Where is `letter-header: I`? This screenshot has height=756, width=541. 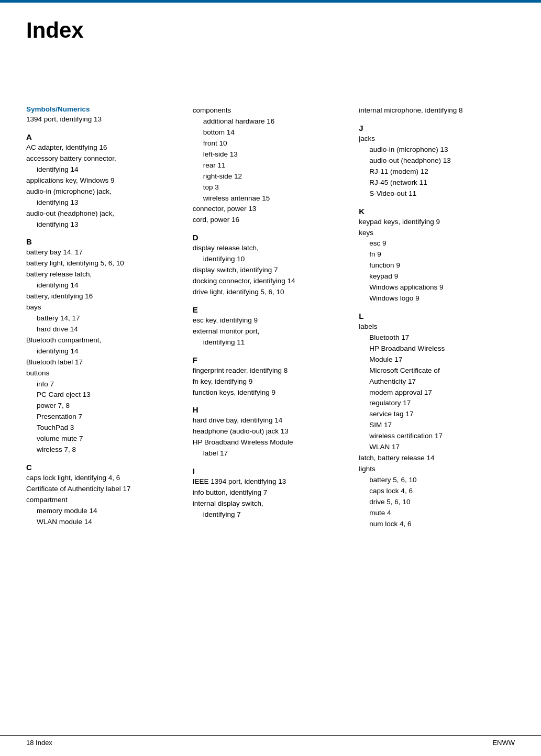 letter-header: I is located at coordinates (271, 471).